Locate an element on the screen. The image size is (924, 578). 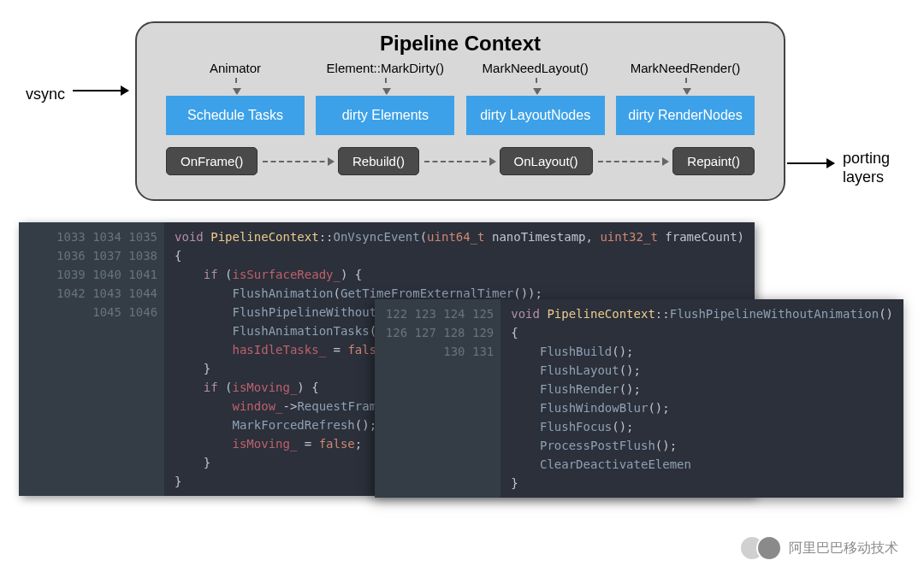
line-gutter: 1033 1034 1035 1036 1037 1038 1039 1040 … is located at coordinates (92, 359).